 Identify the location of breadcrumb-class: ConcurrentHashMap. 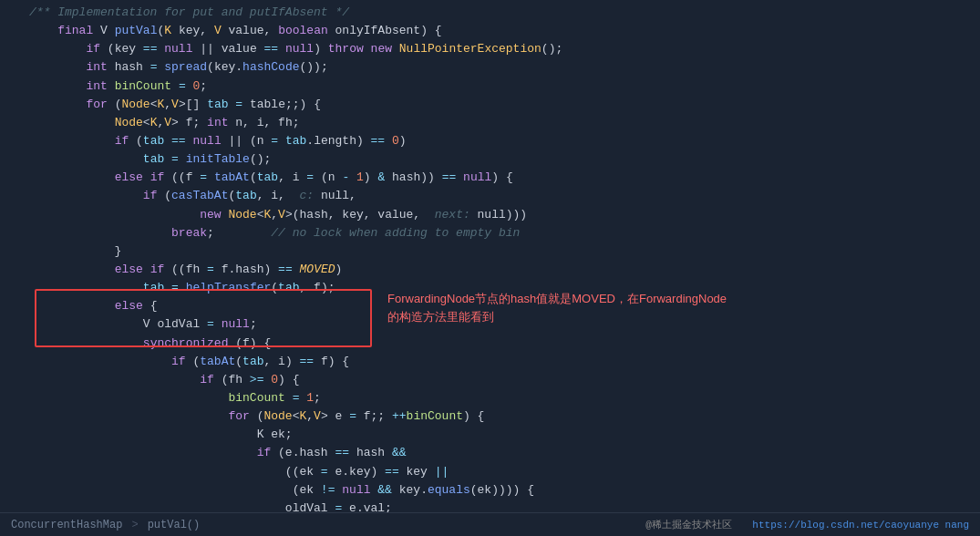
(67, 525).